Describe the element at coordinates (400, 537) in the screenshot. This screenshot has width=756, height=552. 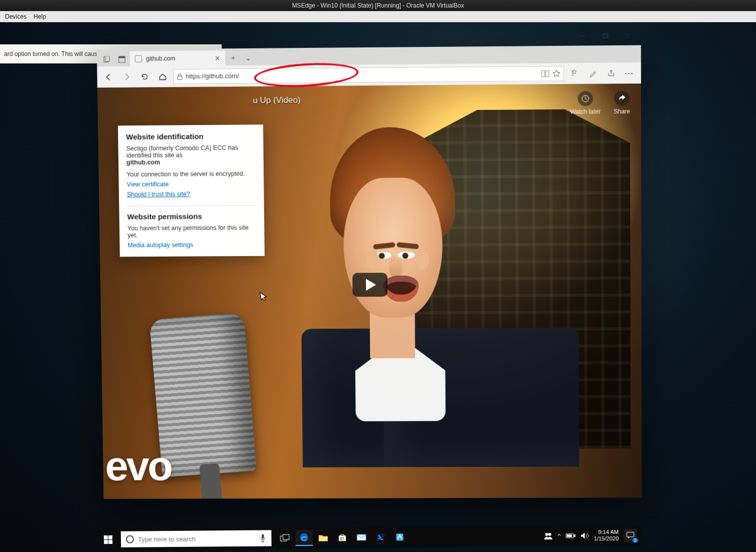
I see `app-icon` at that location.